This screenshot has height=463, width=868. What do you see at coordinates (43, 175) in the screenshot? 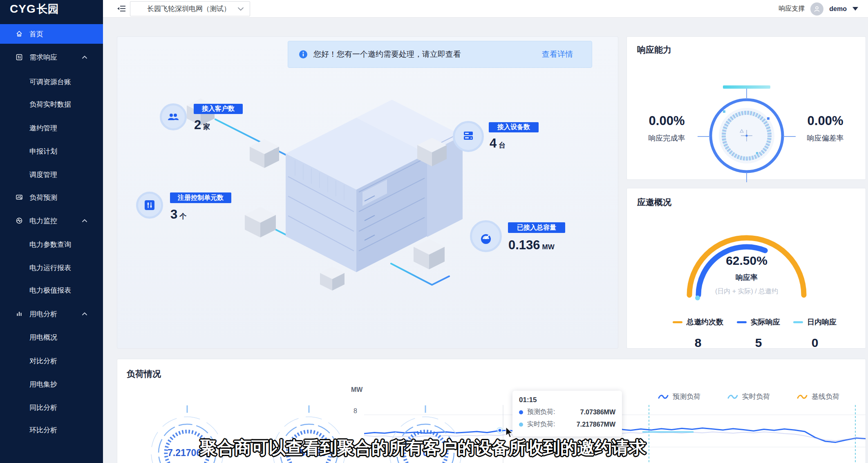
I see `sidebar-item-label: 调度管理` at bounding box center [43, 175].